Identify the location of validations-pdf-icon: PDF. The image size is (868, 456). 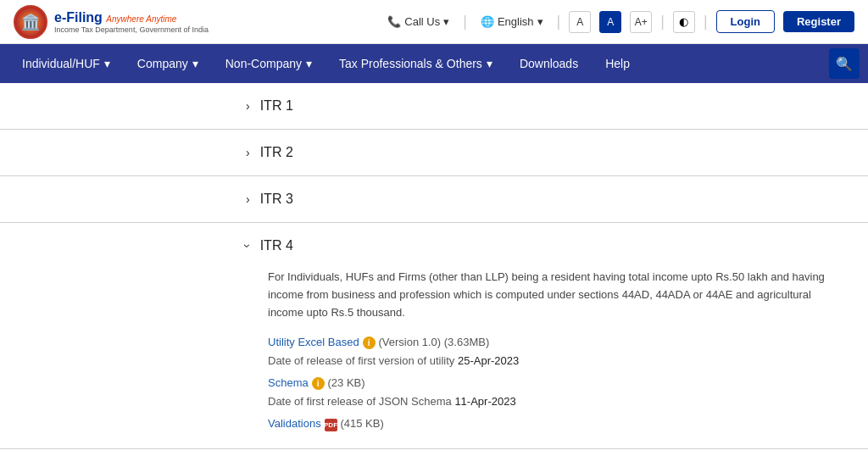
(331, 425).